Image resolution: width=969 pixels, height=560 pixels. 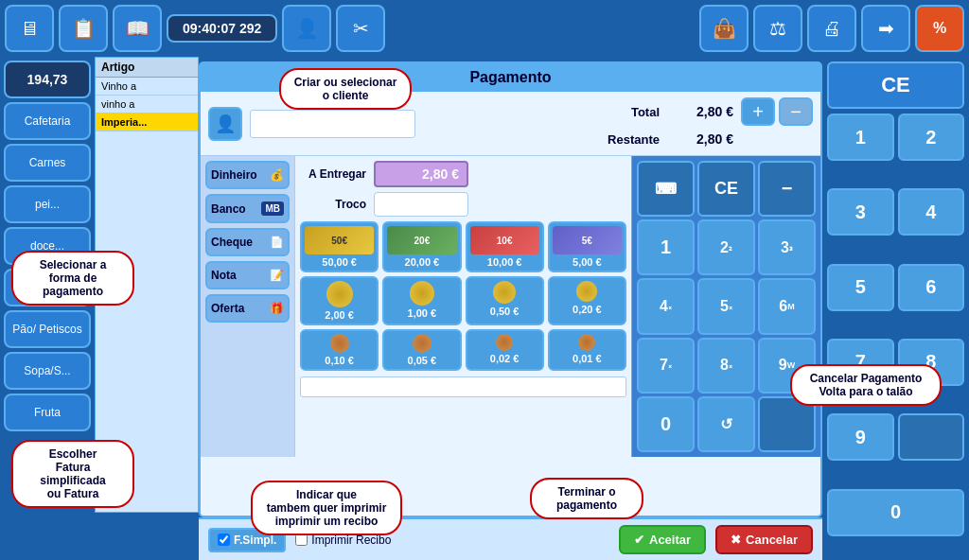 I want to click on article-item-3: Imperia..., so click(x=147, y=123).